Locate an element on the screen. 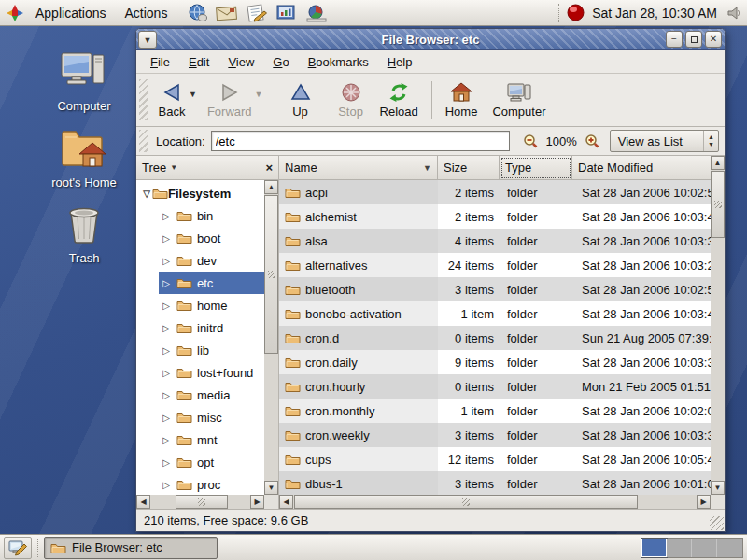 The width and height of the screenshot is (747, 560). desktop-icon-home: root's Home is located at coordinates (84, 158).